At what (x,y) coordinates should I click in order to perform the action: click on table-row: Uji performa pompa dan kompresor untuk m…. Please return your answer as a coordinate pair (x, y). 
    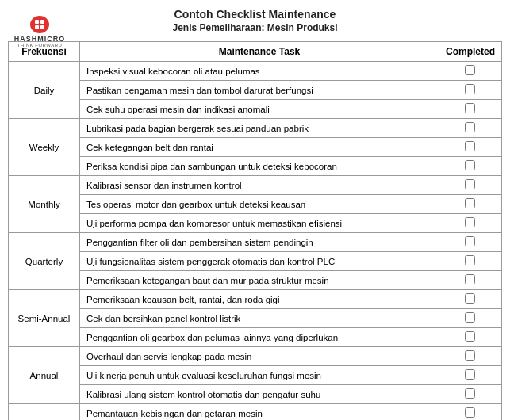
    Looking at the image, I should click on (255, 223).